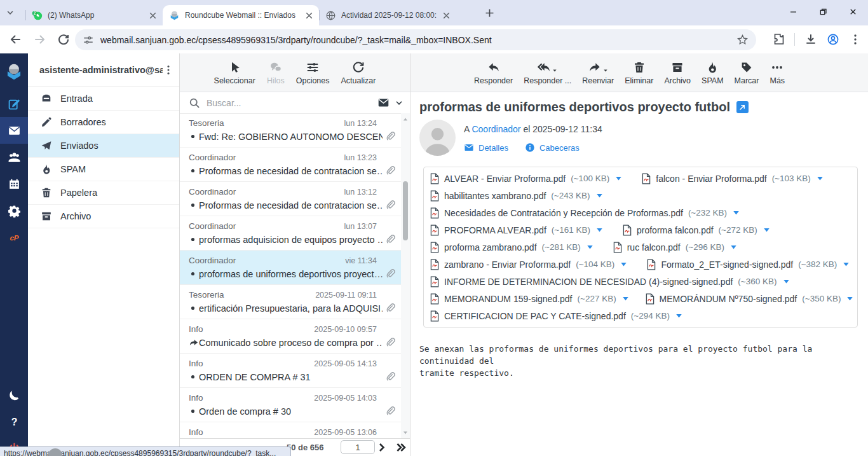 The image size is (868, 456). What do you see at coordinates (535, 316) in the screenshot?
I see `attachment-name: CERTIFICACION DE PAC Y CATE-signed.pdf` at bounding box center [535, 316].